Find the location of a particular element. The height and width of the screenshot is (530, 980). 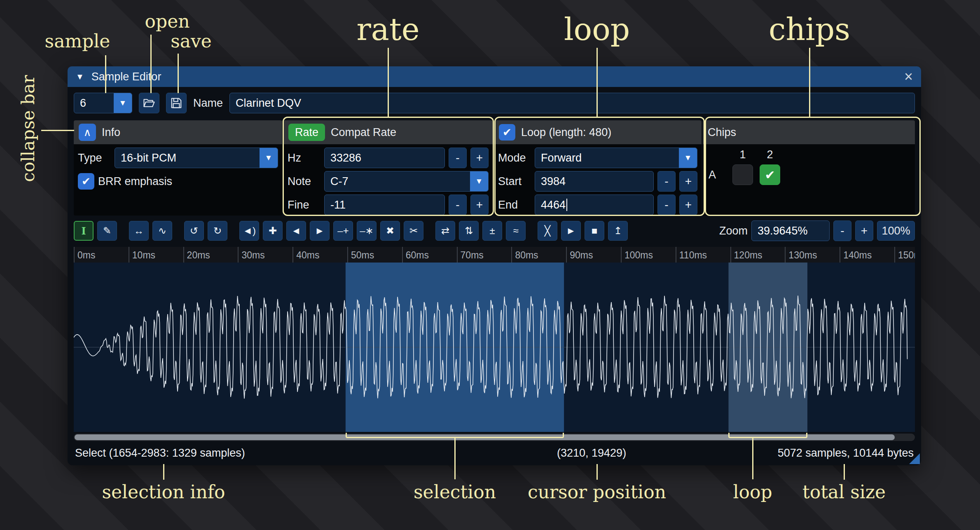

chips-panel-header: Chips is located at coordinates (809, 132).